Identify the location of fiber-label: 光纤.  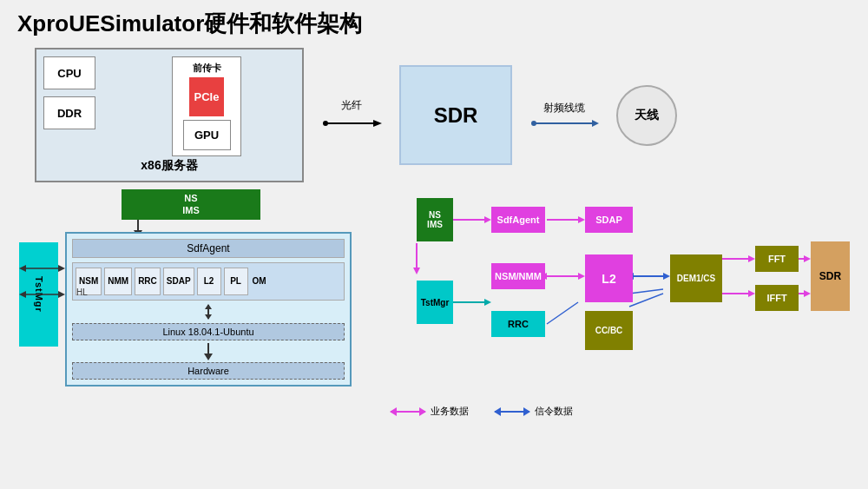
(352, 106).